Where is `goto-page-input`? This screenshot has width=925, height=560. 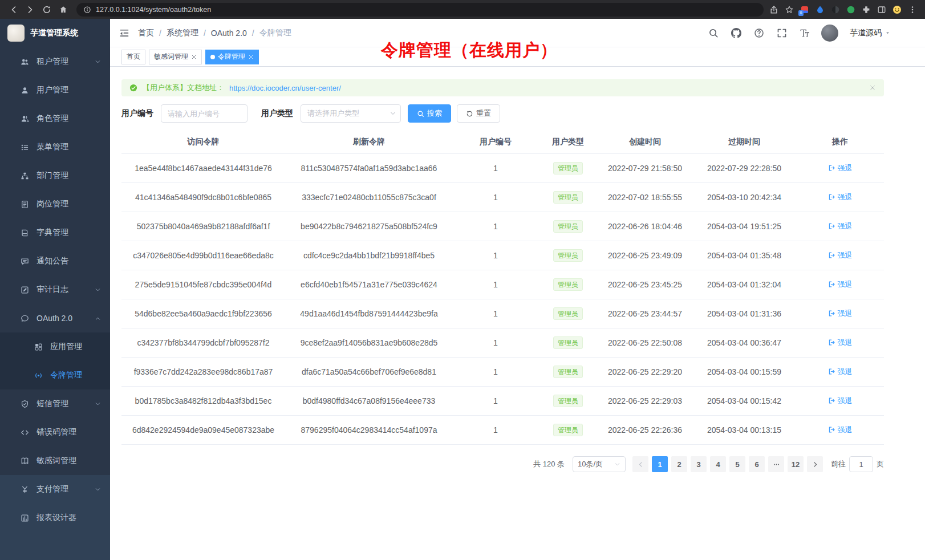 goto-page-input is located at coordinates (861, 464).